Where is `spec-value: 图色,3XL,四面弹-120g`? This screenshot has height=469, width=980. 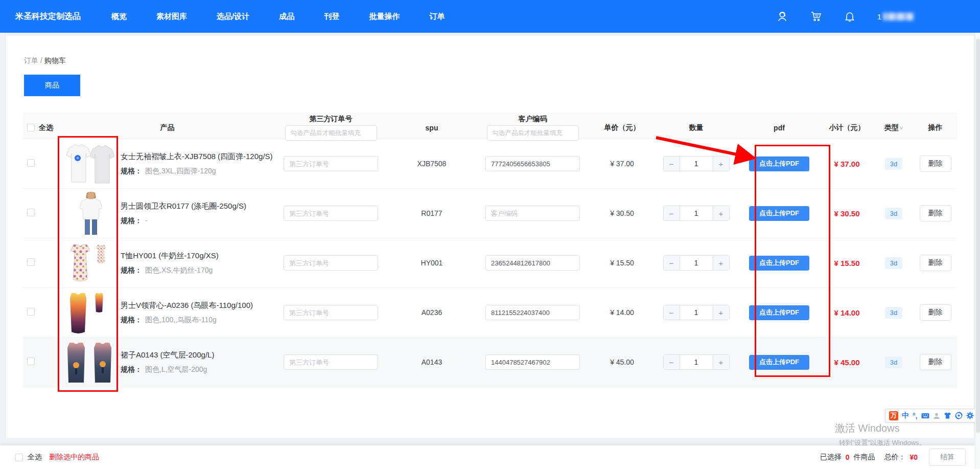 spec-value: 图色,3XL,四面弹-120g is located at coordinates (181, 171).